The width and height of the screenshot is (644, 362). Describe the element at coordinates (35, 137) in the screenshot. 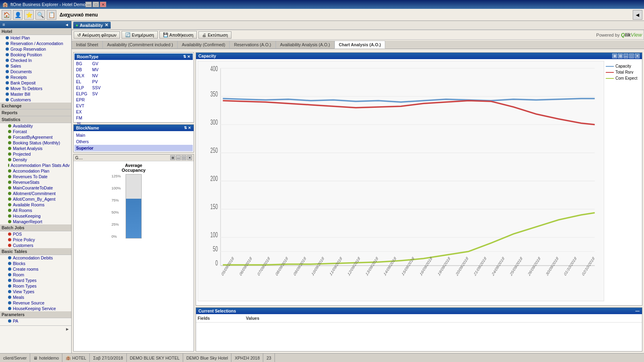

I see `sidebar-item-forcast-by-agreement: ForcastByAgreement` at that location.